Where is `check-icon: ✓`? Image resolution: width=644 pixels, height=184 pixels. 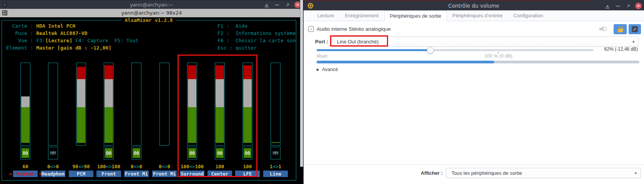 check-icon: ✓ is located at coordinates (635, 29).